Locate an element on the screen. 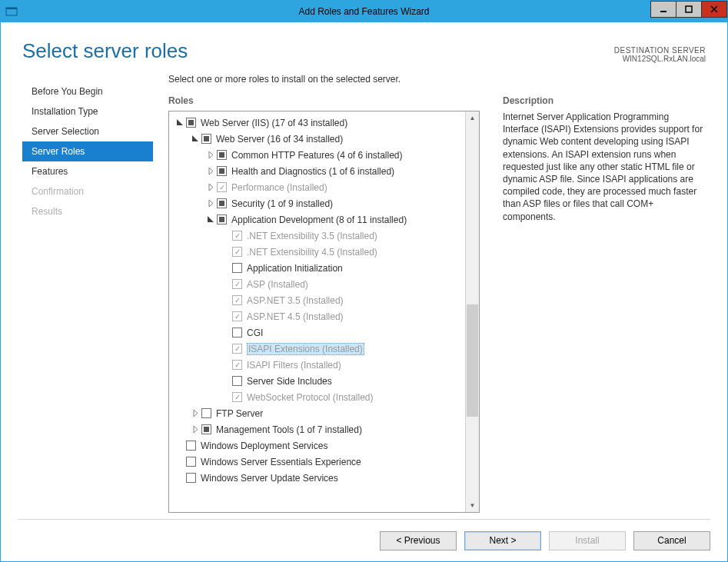 This screenshot has width=728, height=562. tree-row: Performance (Installed) is located at coordinates (317, 188).